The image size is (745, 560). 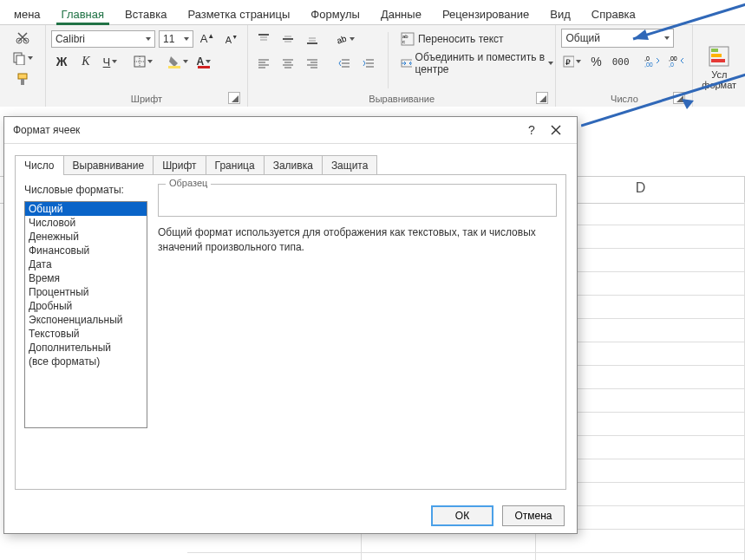 What do you see at coordinates (344, 63) in the screenshot?
I see `decrease-indent-icon` at bounding box center [344, 63].